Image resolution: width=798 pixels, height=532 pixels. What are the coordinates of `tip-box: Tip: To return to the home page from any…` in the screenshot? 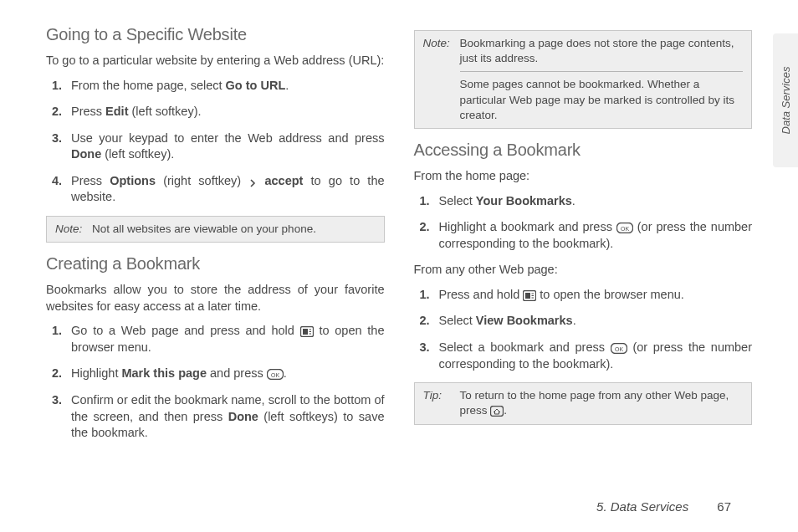 It's located at (584, 403).